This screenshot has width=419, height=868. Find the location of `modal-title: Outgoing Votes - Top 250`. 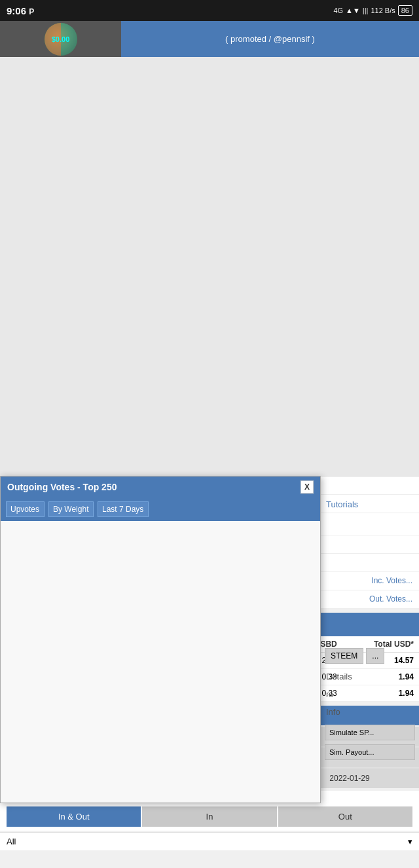

modal-title: Outgoing Votes - Top 250 is located at coordinates (62, 487).